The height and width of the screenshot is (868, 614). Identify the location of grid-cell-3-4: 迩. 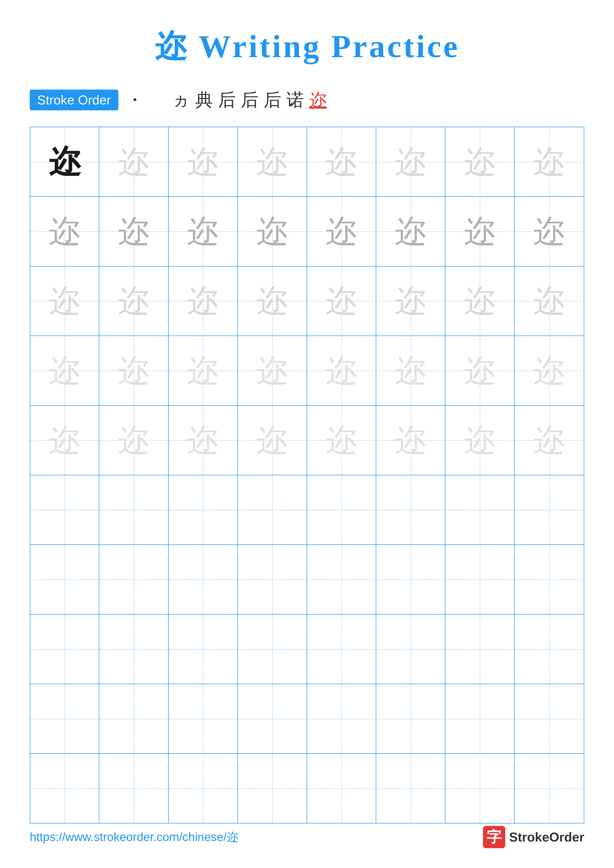
(272, 301).